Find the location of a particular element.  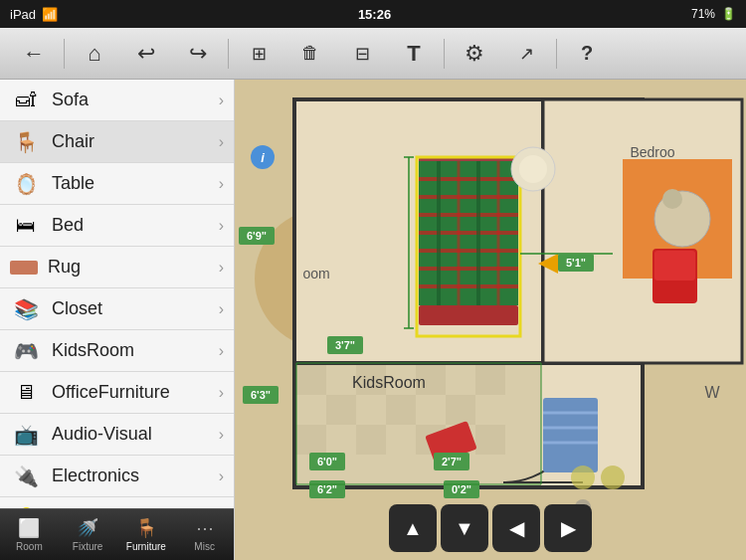

battery-icon: 🔋 is located at coordinates (728, 14).